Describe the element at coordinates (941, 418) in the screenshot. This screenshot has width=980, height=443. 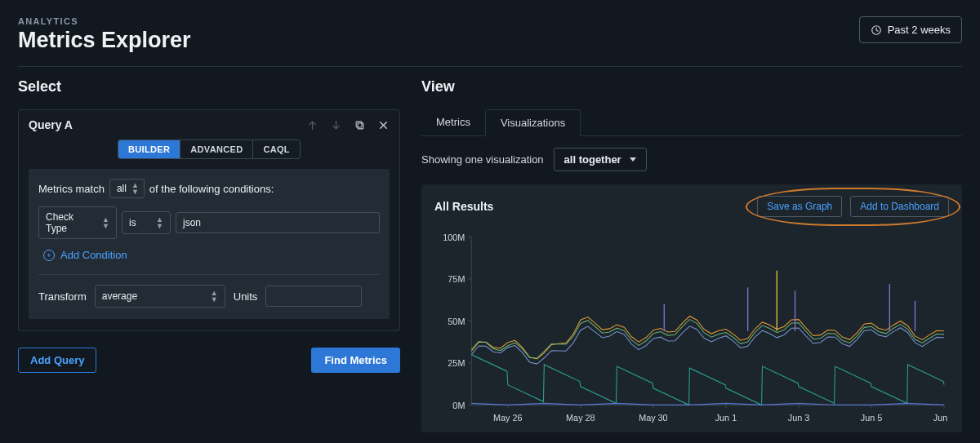
I see `svg-text: Jun 7` at that location.